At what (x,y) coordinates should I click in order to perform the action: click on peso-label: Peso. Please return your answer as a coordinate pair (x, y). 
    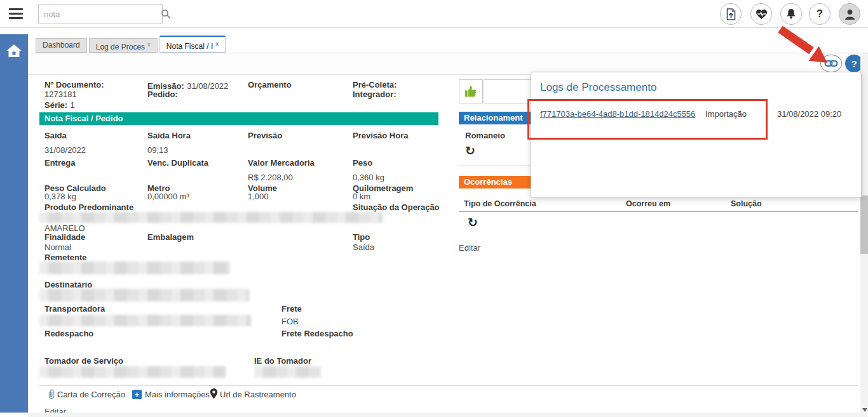
    Looking at the image, I should click on (362, 162).